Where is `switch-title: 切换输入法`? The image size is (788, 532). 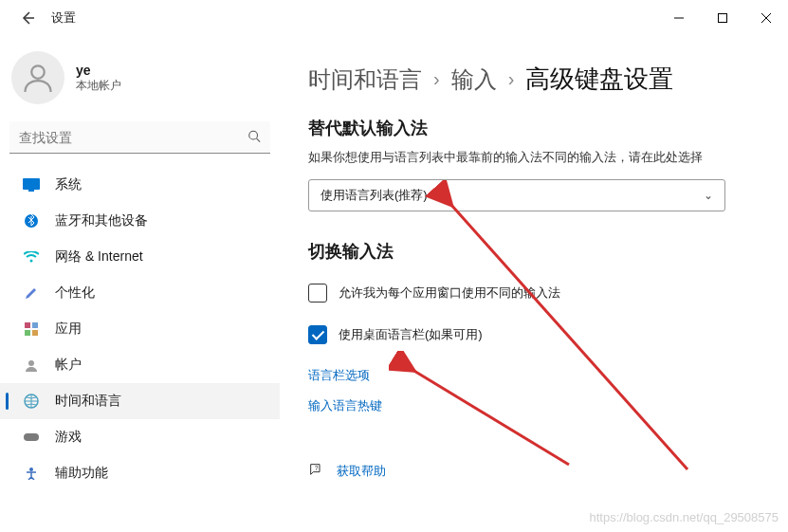
switch-title: 切换输入法 is located at coordinates (529, 251).